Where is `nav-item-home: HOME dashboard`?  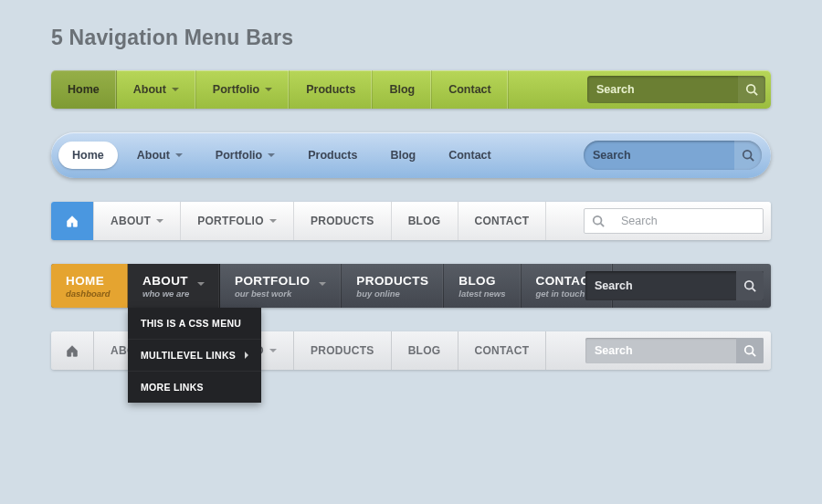 nav-item-home: HOME dashboard is located at coordinates (90, 286).